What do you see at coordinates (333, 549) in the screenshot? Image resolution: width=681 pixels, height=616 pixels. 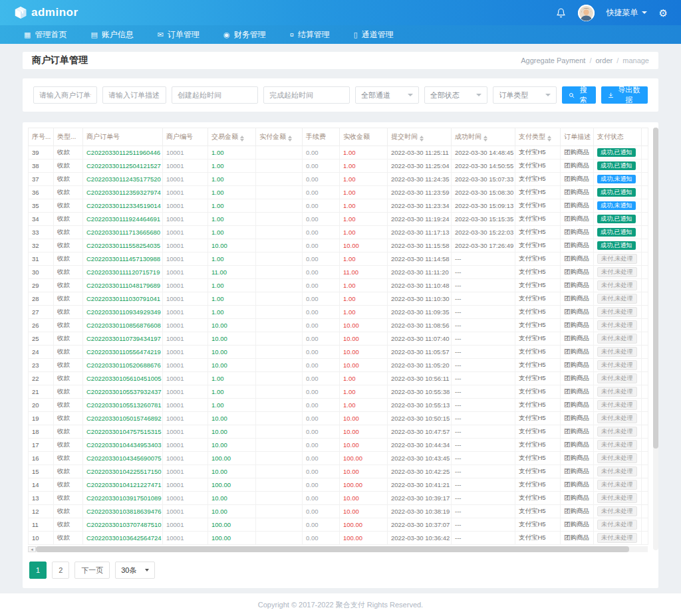 I see `horizontal-scrollbar-thumb` at bounding box center [333, 549].